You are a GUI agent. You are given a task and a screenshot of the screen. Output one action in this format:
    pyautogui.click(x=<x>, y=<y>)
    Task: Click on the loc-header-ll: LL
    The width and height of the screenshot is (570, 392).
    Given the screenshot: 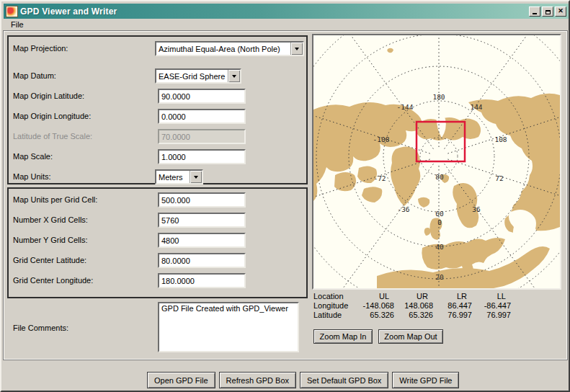 What is the action you would take?
    pyautogui.click(x=491, y=295)
    